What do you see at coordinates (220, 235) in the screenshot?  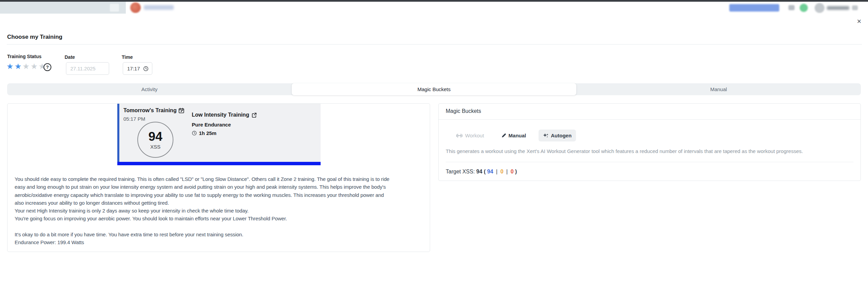 I see `advice-line: It's okay to do a bit more if you have t…` at bounding box center [220, 235].